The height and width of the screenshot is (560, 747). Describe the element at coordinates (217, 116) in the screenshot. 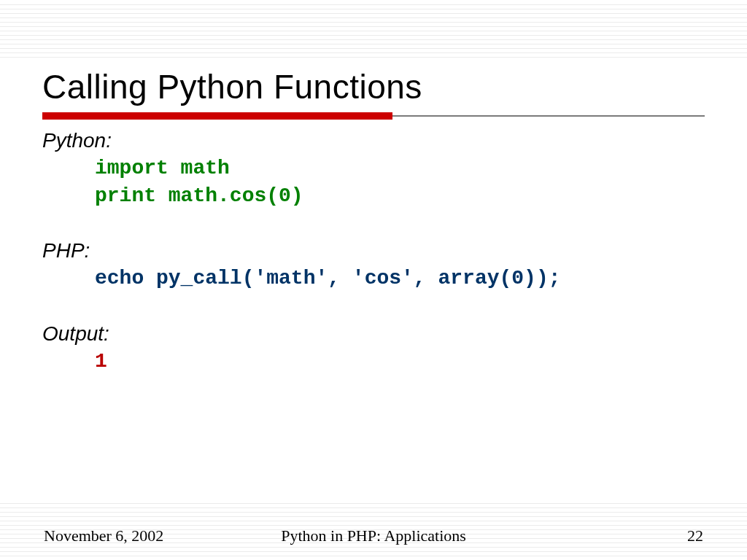

I see `underline-red-segment` at that location.